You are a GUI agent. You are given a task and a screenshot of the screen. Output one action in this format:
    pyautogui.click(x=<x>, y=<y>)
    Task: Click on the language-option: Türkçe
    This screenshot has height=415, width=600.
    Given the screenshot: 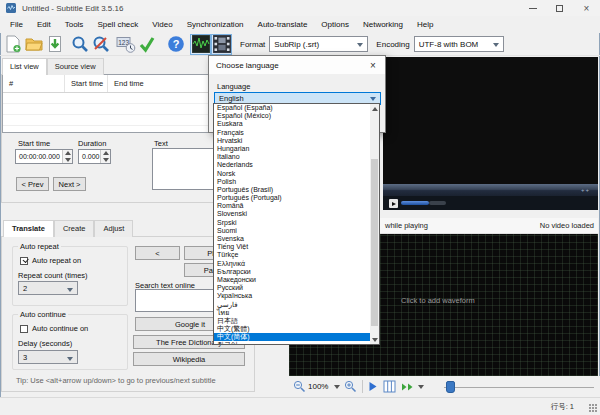 What is the action you would take?
    pyautogui.click(x=292, y=255)
    